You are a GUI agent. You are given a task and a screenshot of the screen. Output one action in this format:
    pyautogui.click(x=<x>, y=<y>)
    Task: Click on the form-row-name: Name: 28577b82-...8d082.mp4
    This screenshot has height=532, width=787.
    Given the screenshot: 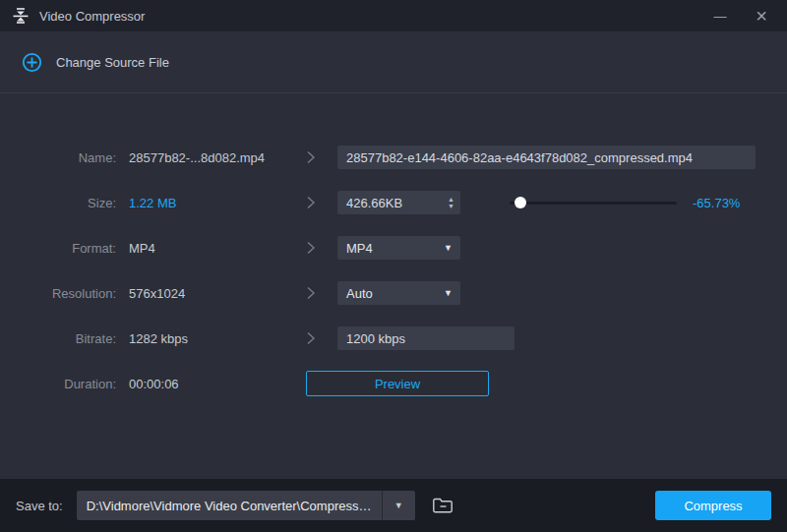 What is the action you would take?
    pyautogui.click(x=394, y=157)
    